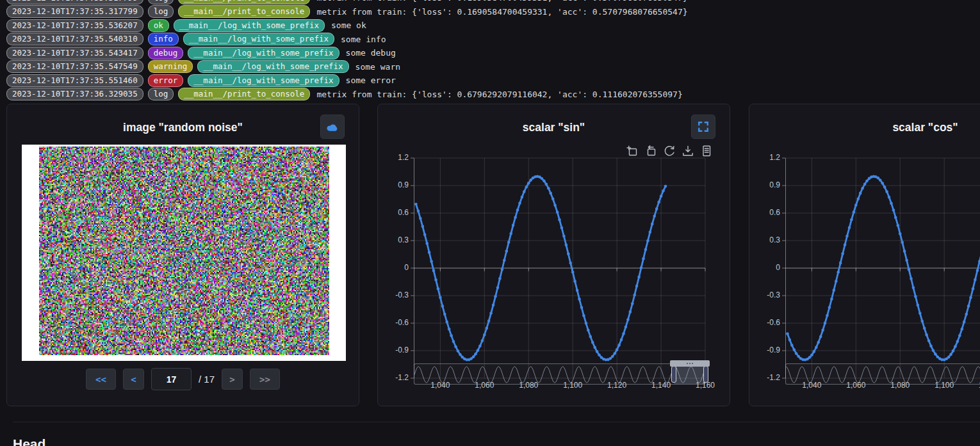  Describe the element at coordinates (170, 67) in the screenshot. I see `log-level-badge: warning` at that location.